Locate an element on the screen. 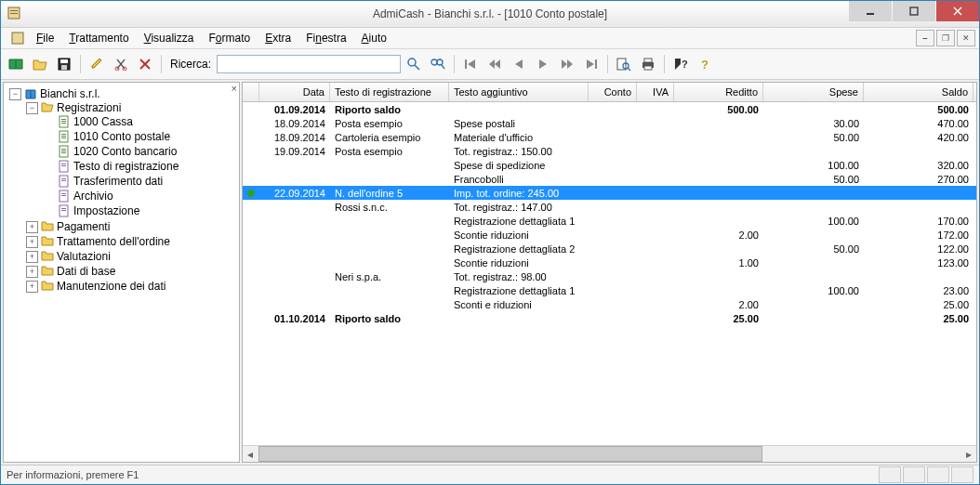 The height and width of the screenshot is (485, 980). tree-item: Trasferimento dati is located at coordinates (139, 181).